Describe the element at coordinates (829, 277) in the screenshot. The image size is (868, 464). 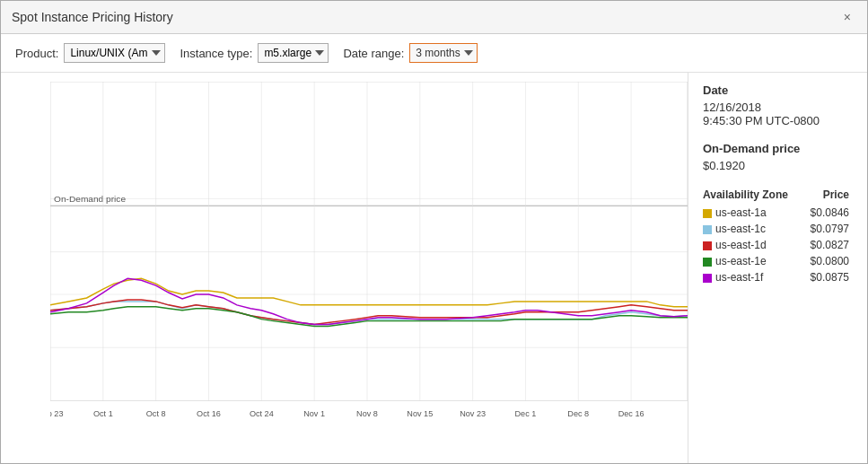
I see `az-price: $0.0875` at that location.